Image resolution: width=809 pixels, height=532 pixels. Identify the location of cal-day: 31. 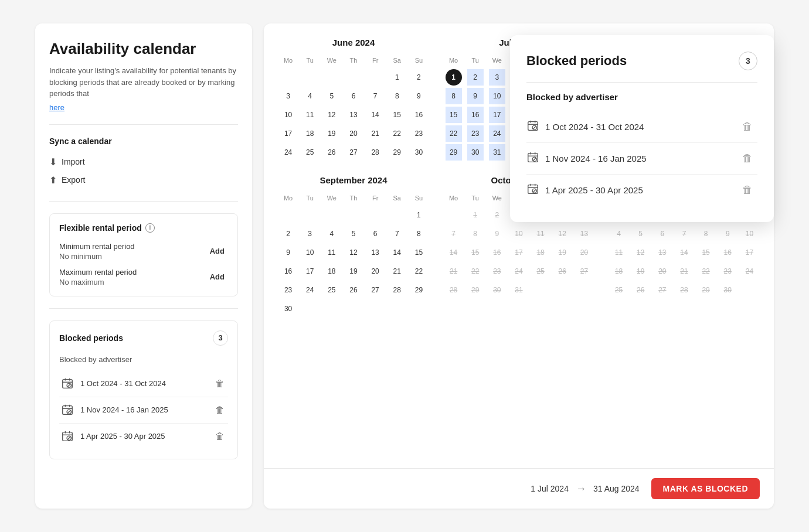
(519, 290).